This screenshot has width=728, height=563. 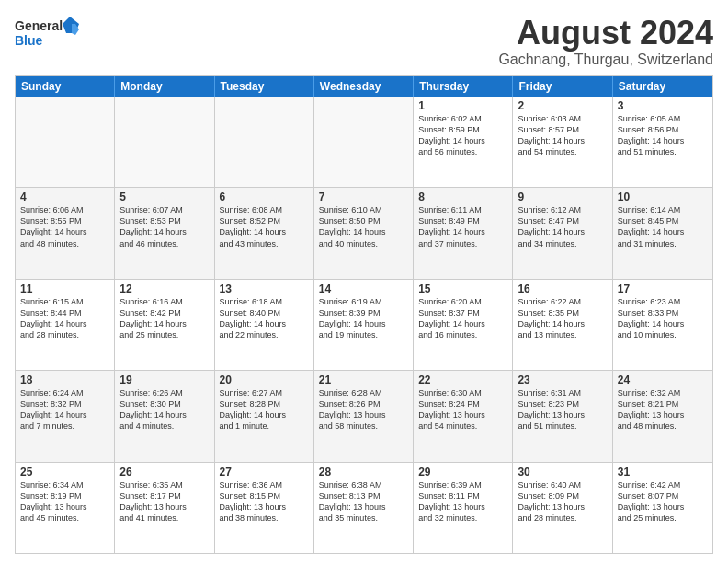 I want to click on day-info-9: Sunrise: 6:12 AMSunset: 8:47 PMDaylight:…, so click(x=563, y=226).